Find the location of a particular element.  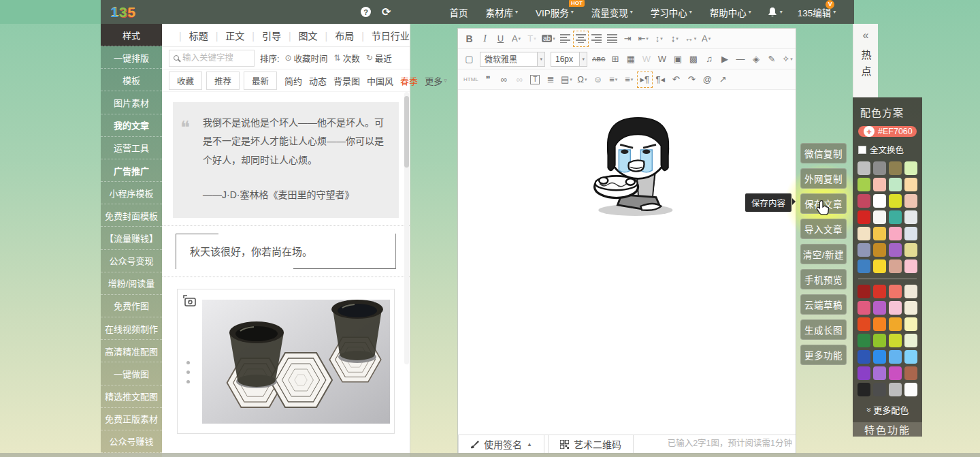

sidebar-item: 图片素材 is located at coordinates (131, 102).